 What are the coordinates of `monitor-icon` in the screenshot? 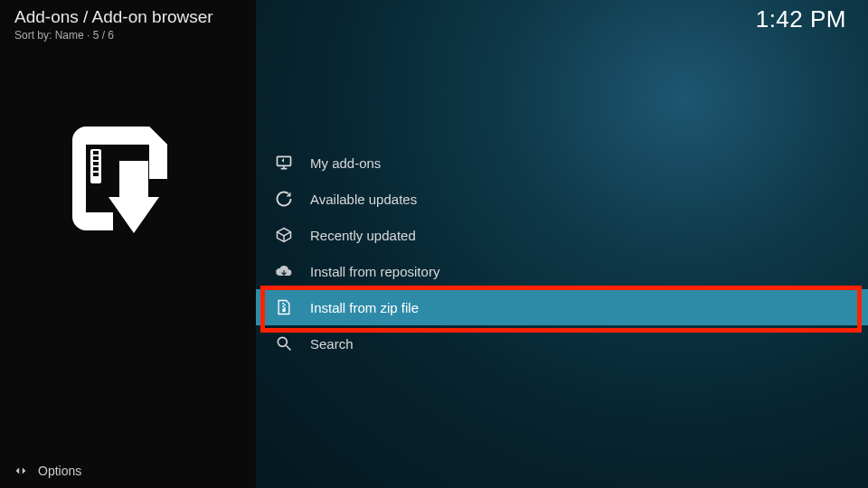 It's located at (284, 163).